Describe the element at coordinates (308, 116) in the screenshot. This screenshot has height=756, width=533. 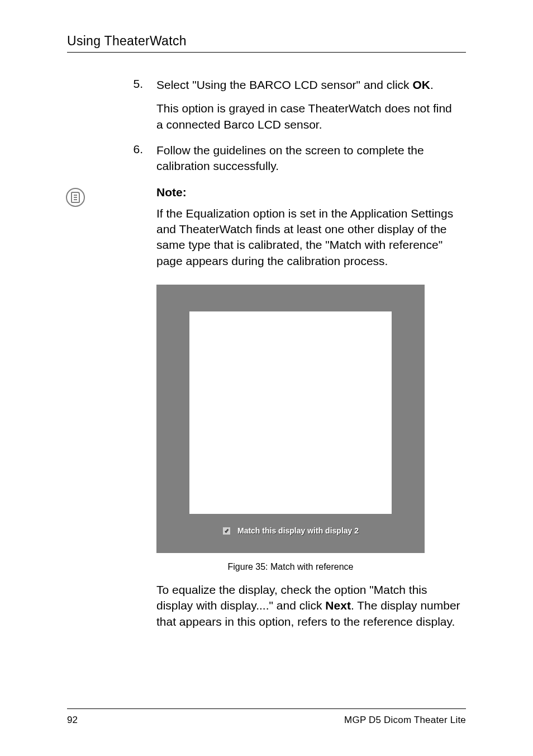
I see `step-sub: This option is grayed in case TheaterWat…` at that location.